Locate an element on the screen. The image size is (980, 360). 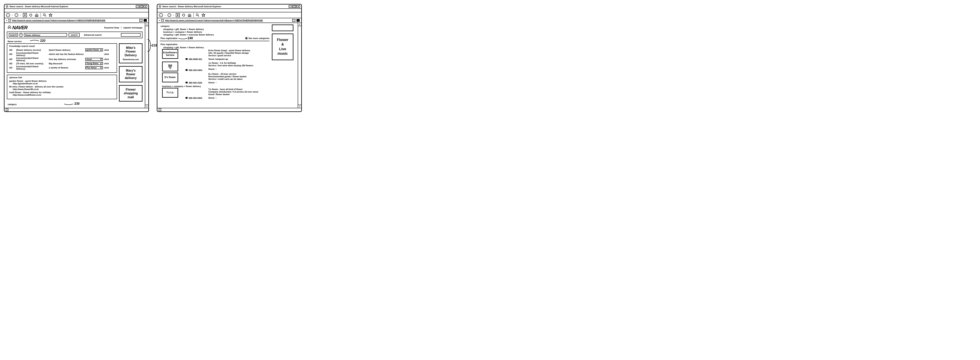
listing-phone: ☎ 080-9999-001 is located at coordinates (196, 59).